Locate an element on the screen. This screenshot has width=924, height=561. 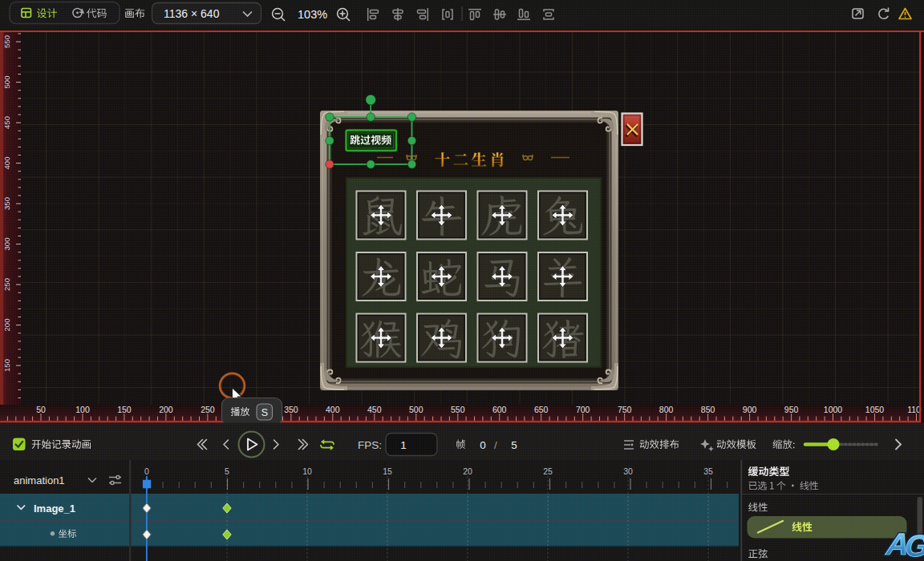
svg-text: 700 is located at coordinates (583, 410).